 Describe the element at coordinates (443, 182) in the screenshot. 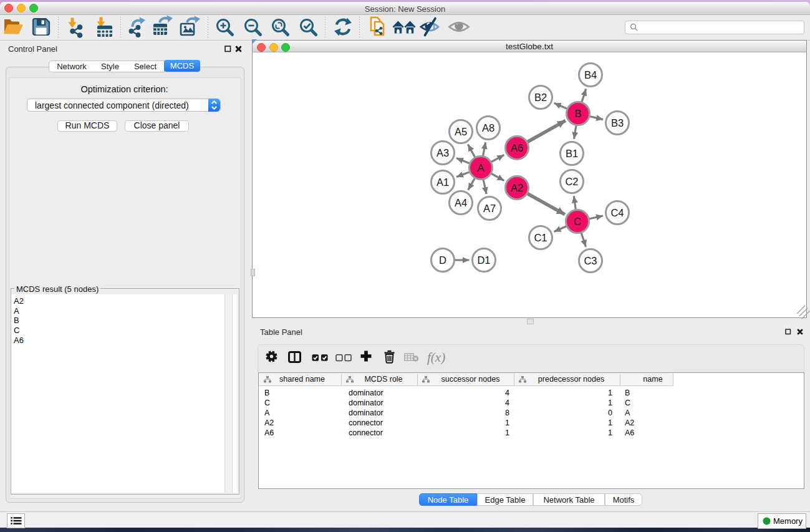

I see `svg-text: A1` at that location.